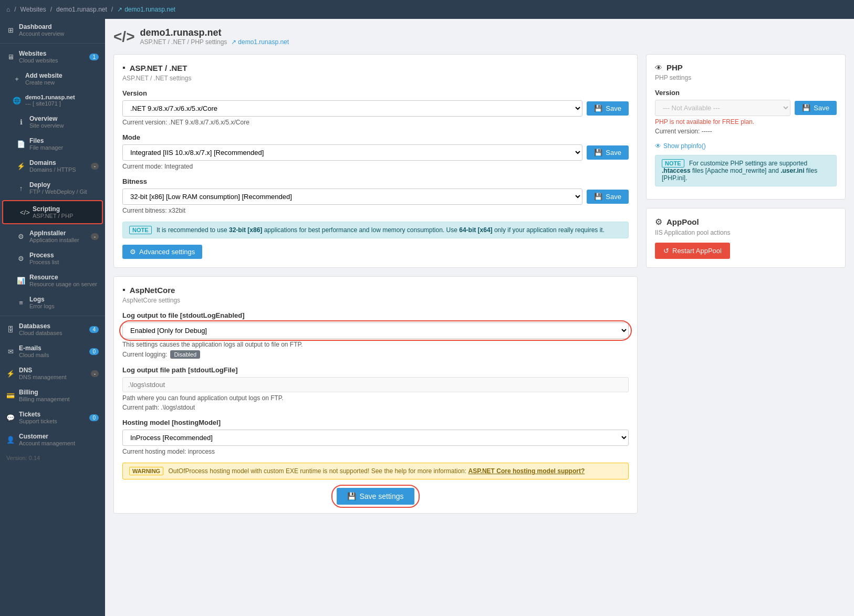  What do you see at coordinates (53, 351) in the screenshot?
I see `sidebar-item-emails: ✉ E-mails Cloud mails 0` at bounding box center [53, 351].